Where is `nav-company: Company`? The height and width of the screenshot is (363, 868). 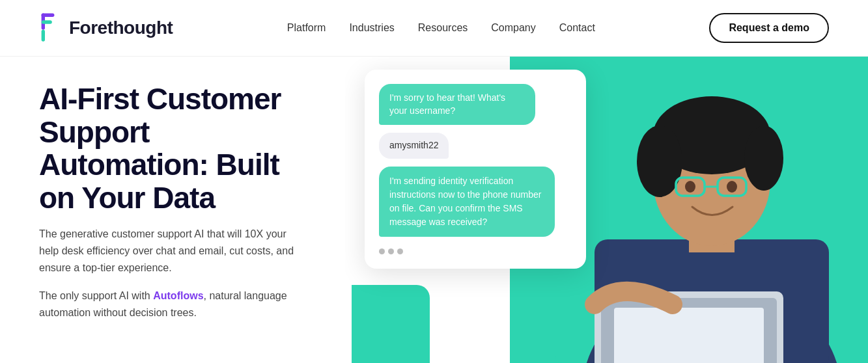
nav-company: Company is located at coordinates (513, 28).